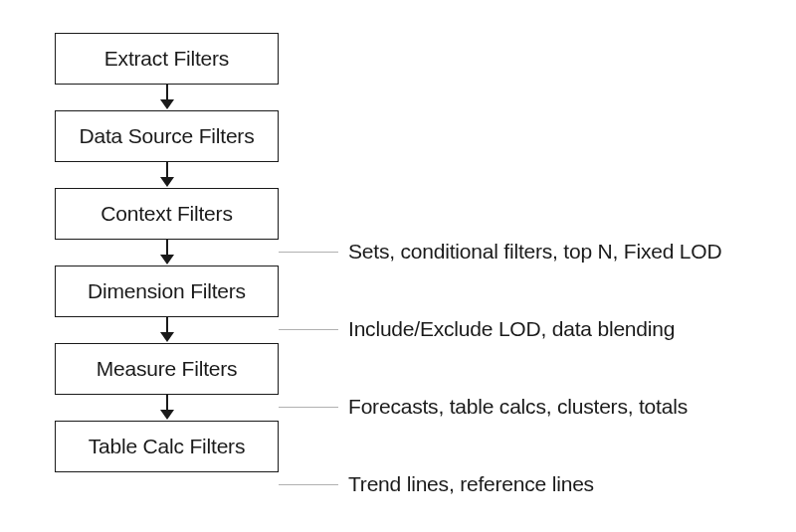  Describe the element at coordinates (167, 369) in the screenshot. I see `stage-measure-filters: Measure Filters` at that location.